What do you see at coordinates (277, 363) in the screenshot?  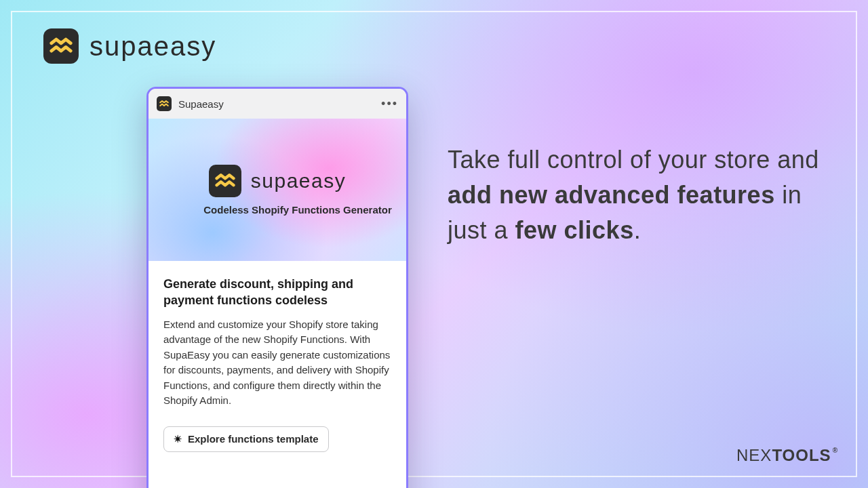 I see `card-body: Extend and customize your Shopify store …` at bounding box center [277, 363].